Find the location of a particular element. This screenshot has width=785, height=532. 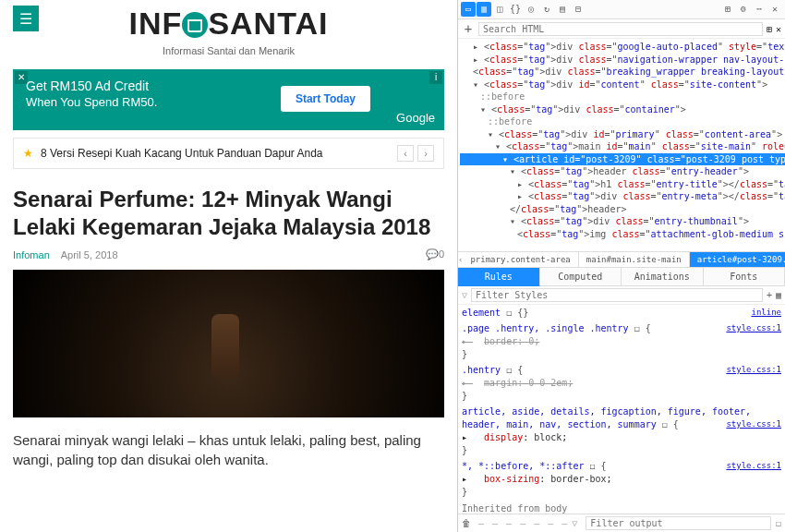

star-icon: ★ is located at coordinates (28, 153).